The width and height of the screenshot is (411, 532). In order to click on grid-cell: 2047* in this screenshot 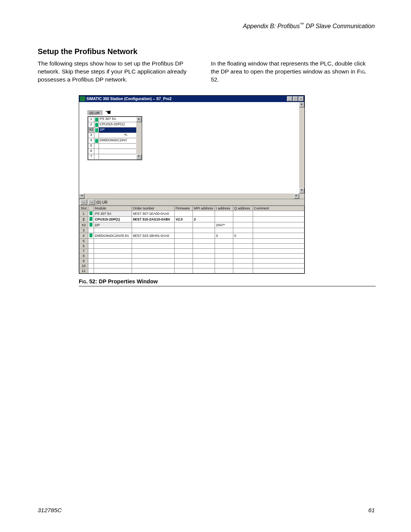, I will do `click(224, 225)`.